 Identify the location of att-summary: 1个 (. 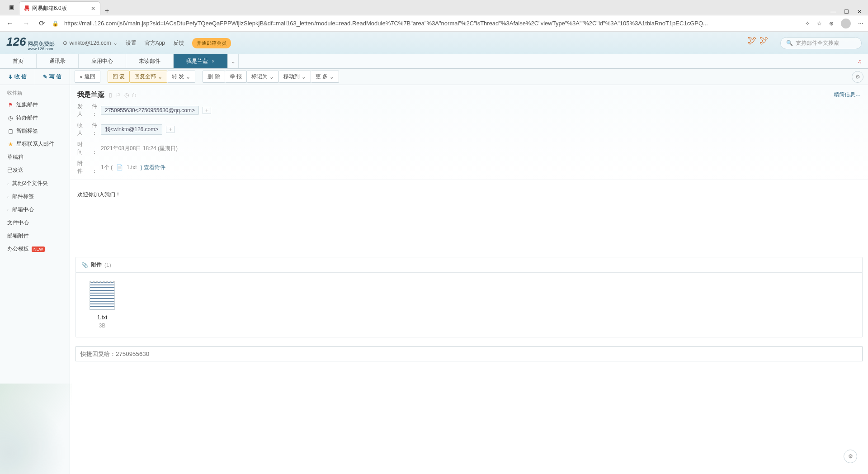
(107, 167).